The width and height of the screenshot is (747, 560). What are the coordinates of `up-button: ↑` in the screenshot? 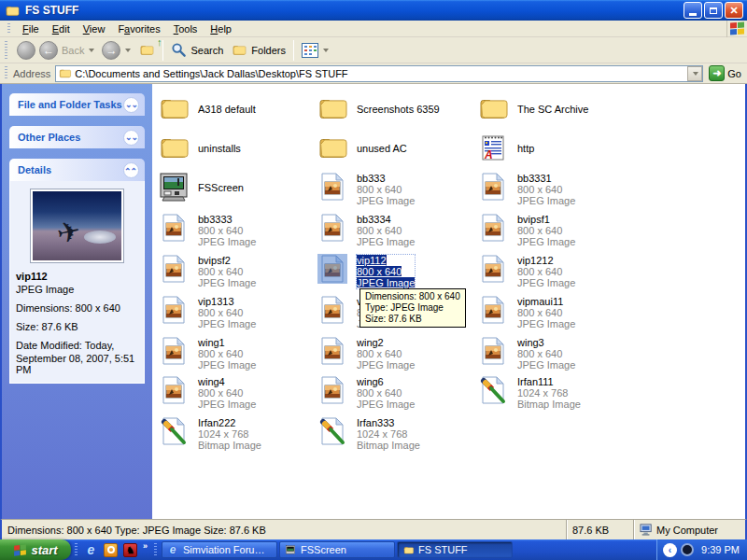 It's located at (147, 50).